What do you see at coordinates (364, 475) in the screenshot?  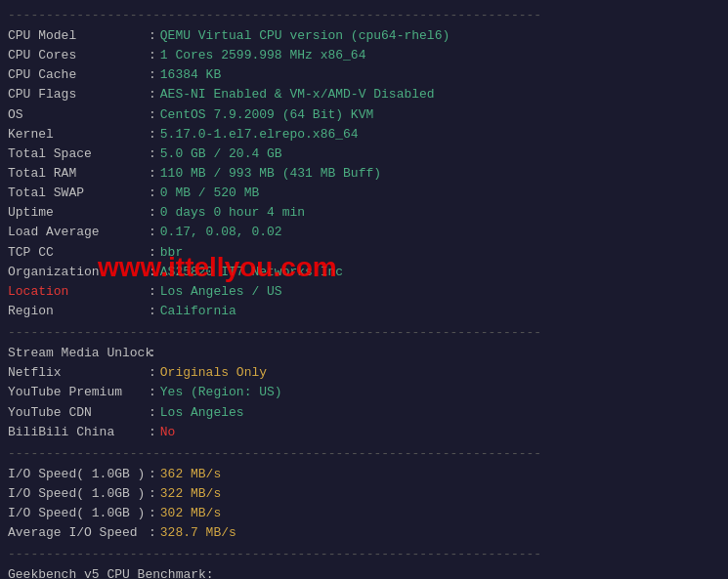 I see `table-row: I/O Speed( 1.0GB ) : 362 MB/s` at bounding box center [364, 475].